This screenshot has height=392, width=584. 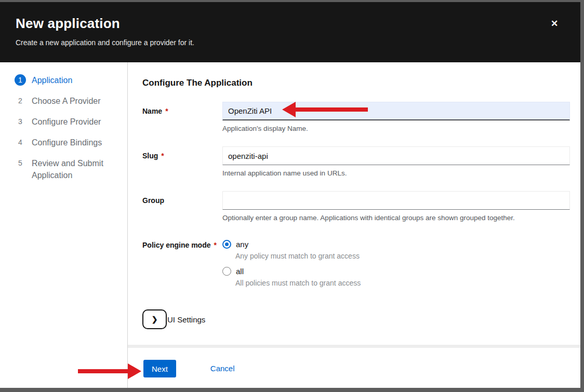 I want to click on name-helper-text: Application's display Name., so click(x=396, y=129).